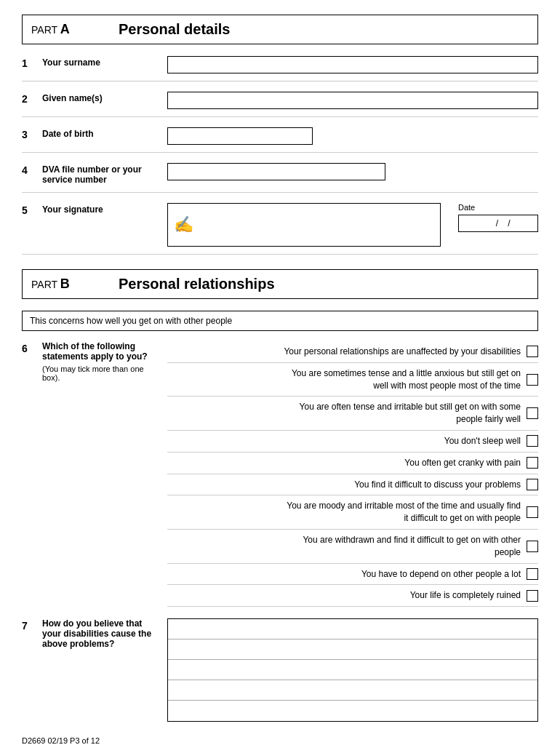 Image resolution: width=560 pixels, height=745 pixels. I want to click on pen-icon: ✍, so click(183, 225).